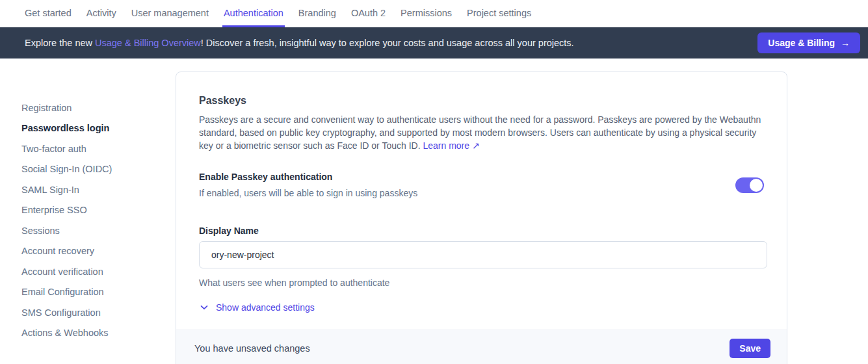 This screenshot has height=364, width=868. What do you see at coordinates (481, 347) in the screenshot?
I see `unsaved-changes-bar: You have unsaved changes Save` at bounding box center [481, 347].